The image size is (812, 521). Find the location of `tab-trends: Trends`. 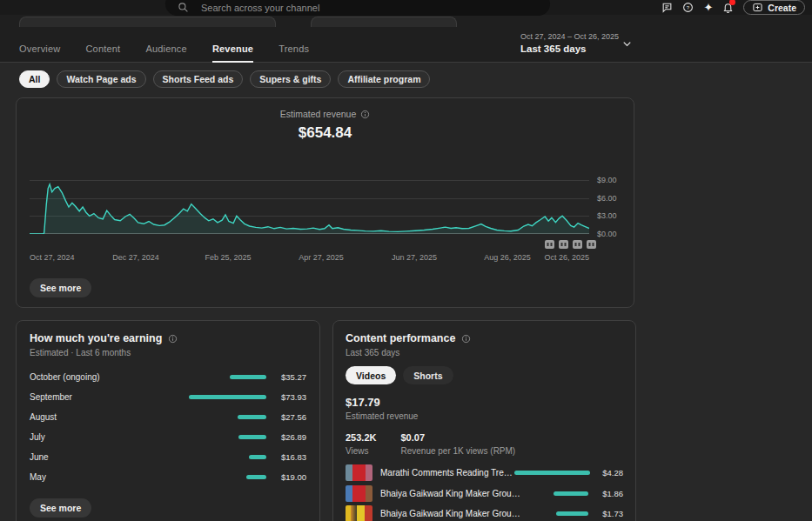

tab-trends: Trends is located at coordinates (294, 52).